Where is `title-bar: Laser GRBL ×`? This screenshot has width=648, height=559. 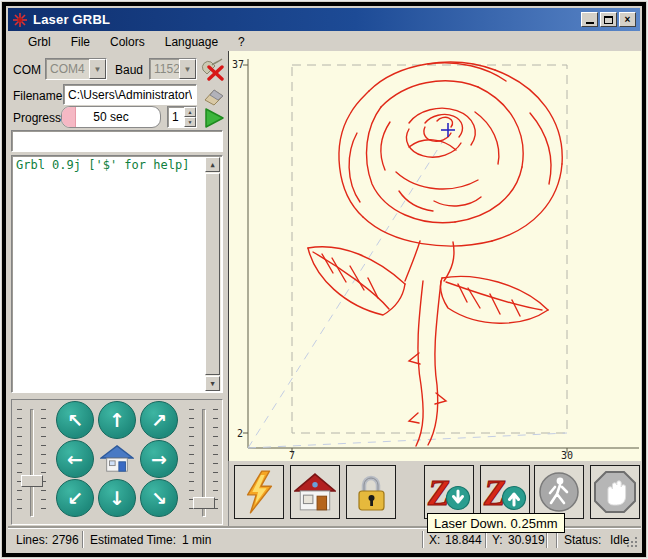 title-bar: Laser GRBL × is located at coordinates (324, 20).